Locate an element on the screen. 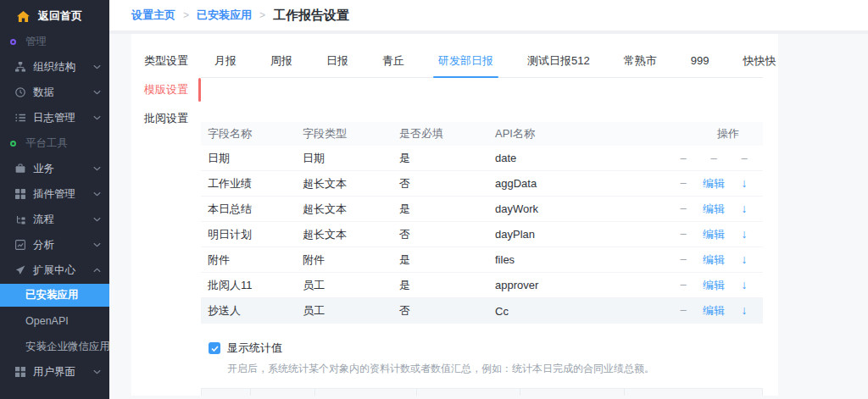  table-row: 抄送人员工否Cc–编辑↓ is located at coordinates (481, 311).